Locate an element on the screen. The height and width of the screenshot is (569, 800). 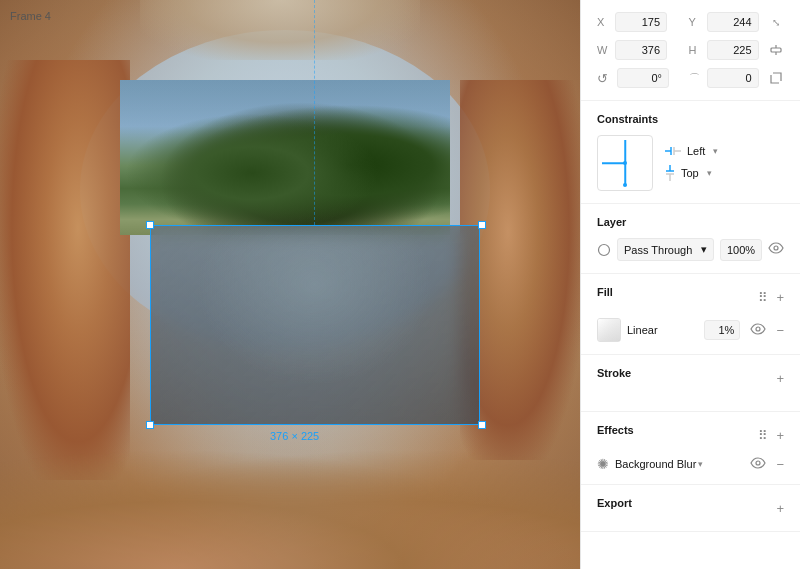
constraints-grid: Left ▾ Top ▾ is located at coordinates (690, 163).